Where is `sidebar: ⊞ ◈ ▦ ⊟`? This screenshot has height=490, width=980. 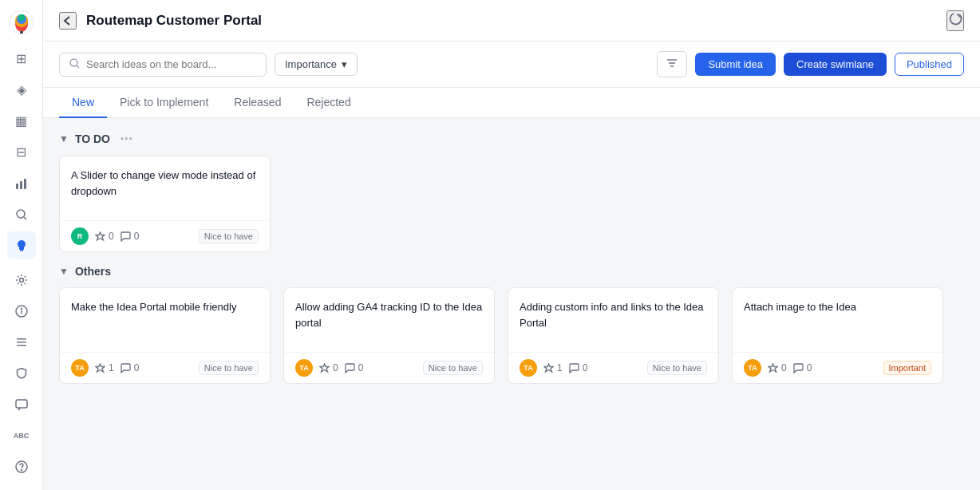 sidebar: ⊞ ◈ ▦ ⊟ is located at coordinates (22, 245).